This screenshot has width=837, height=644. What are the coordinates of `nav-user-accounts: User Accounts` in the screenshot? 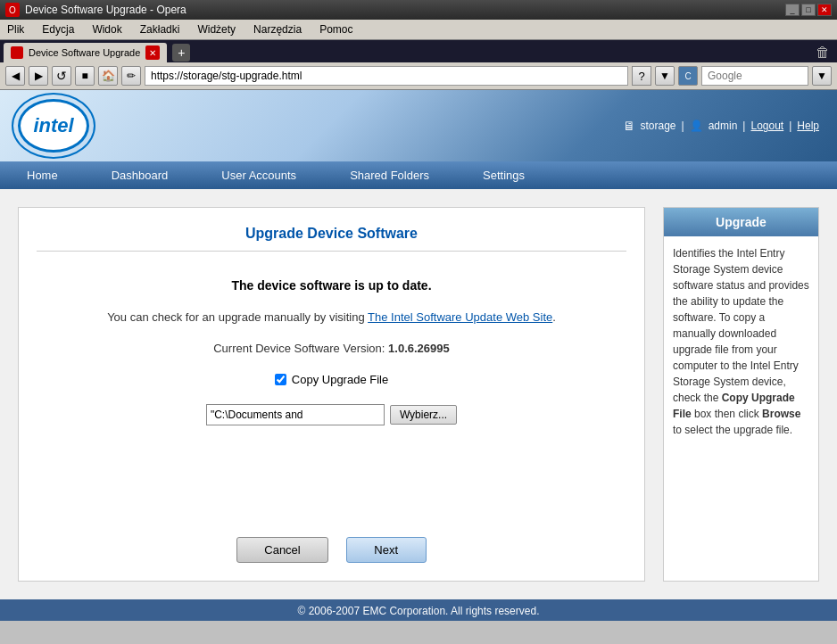 It's located at (259, 175).